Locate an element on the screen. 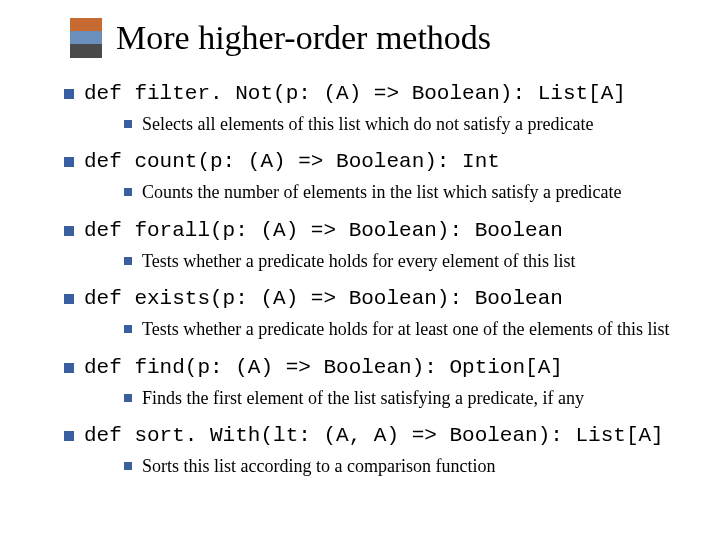 This screenshot has height=540, width=720. list-item: def count(p: (A) => Boolean): Int Counts… is located at coordinates (377, 177).